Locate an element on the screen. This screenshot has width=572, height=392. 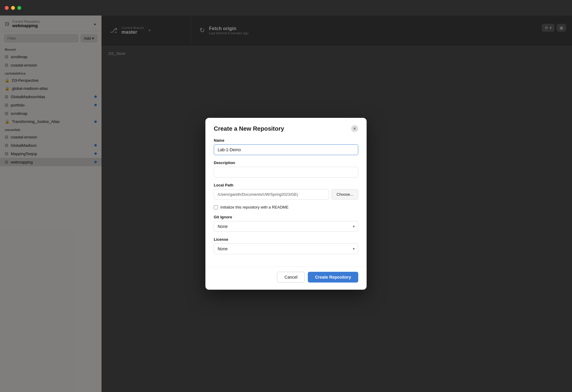
description-input is located at coordinates (286, 172).